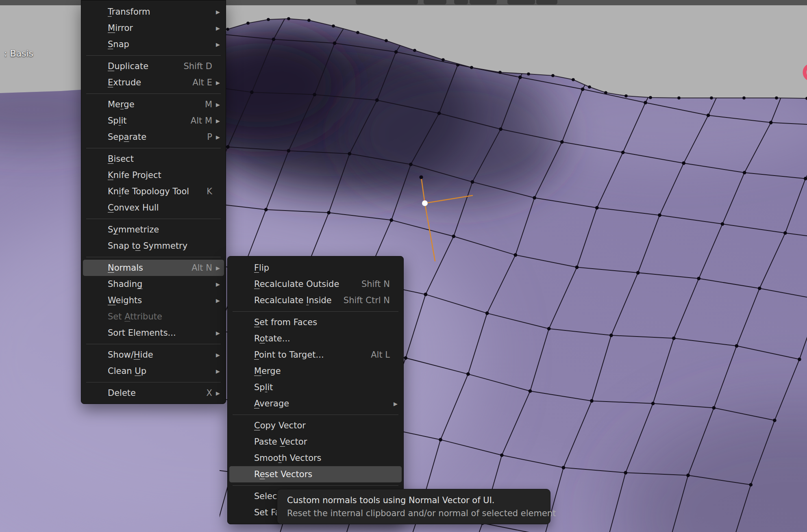  What do you see at coordinates (257, 355) in the screenshot?
I see `accelerator-letter: P` at bounding box center [257, 355].